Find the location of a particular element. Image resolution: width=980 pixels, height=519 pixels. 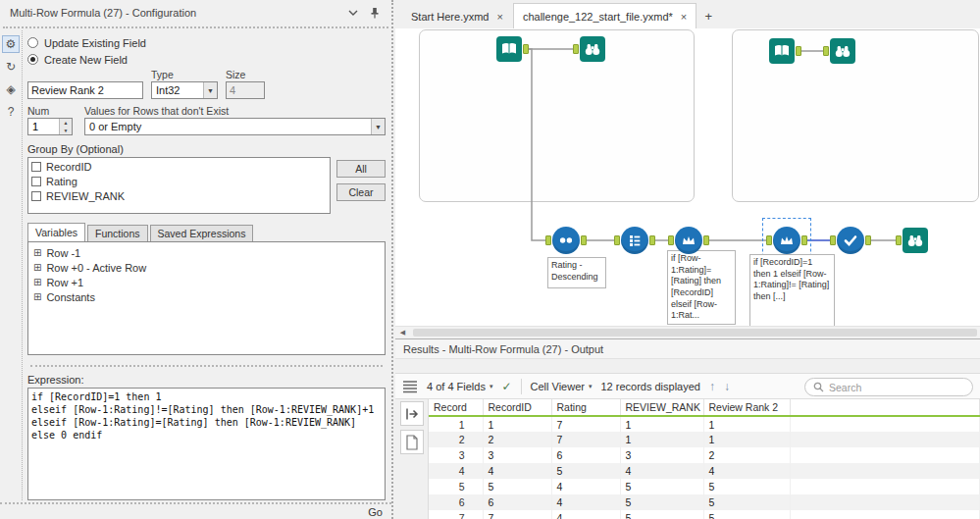

gear-icon: ⚙ is located at coordinates (11, 44).